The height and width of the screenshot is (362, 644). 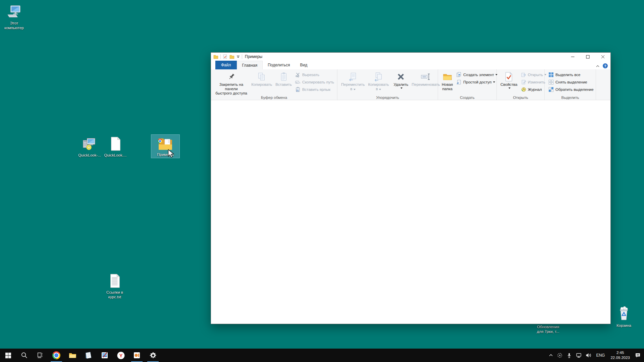 I want to click on taskbar: Y, so click(x=322, y=355).